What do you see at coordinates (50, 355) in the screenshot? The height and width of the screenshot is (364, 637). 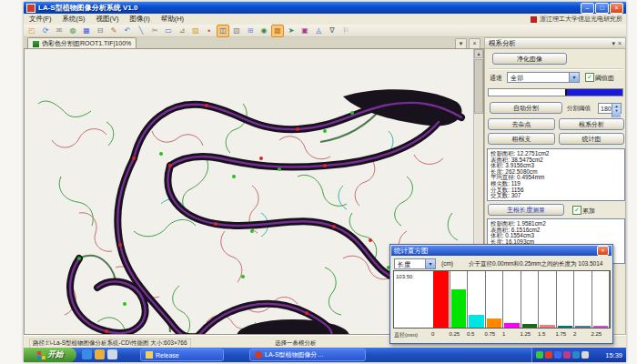 I see `start-button: 开始` at bounding box center [50, 355].